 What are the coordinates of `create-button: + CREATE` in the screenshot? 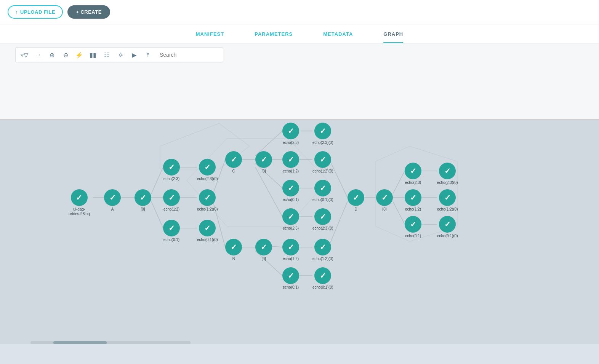 It's located at (89, 12).